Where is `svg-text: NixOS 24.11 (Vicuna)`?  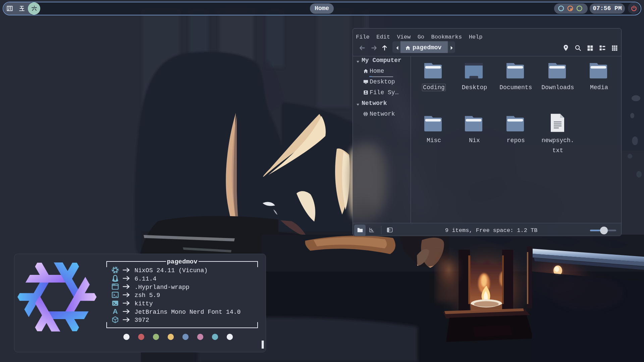
svg-text: NixOS 24.11 (Vicuna) is located at coordinates (171, 270).